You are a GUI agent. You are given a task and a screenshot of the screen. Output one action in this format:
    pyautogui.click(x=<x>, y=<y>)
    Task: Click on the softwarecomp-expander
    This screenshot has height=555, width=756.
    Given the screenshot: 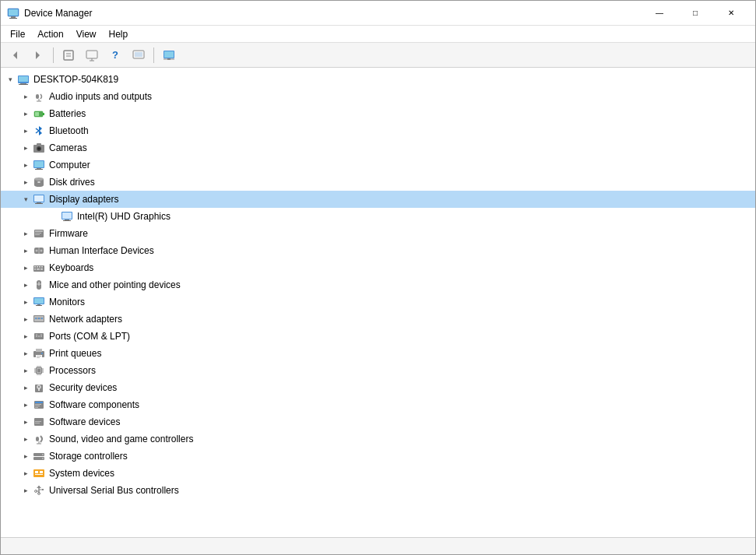 What is the action you would take?
    pyautogui.click(x=26, y=405)
    